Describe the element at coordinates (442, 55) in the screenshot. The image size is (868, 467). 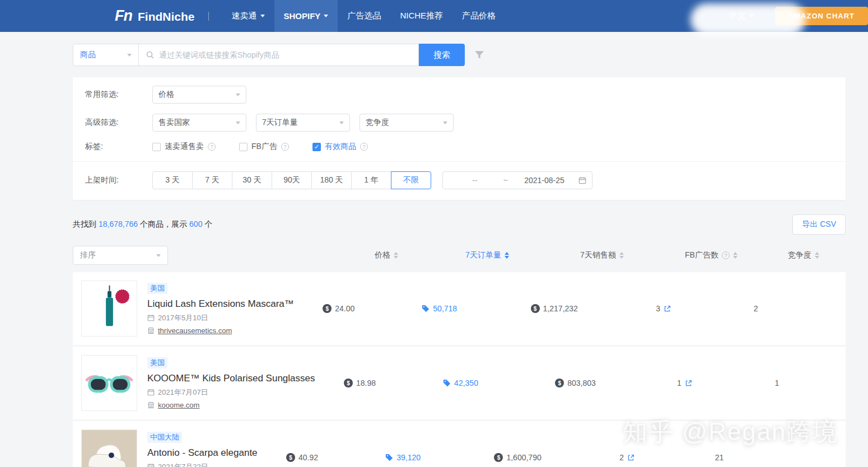
I see `search-button: 搜索` at that location.